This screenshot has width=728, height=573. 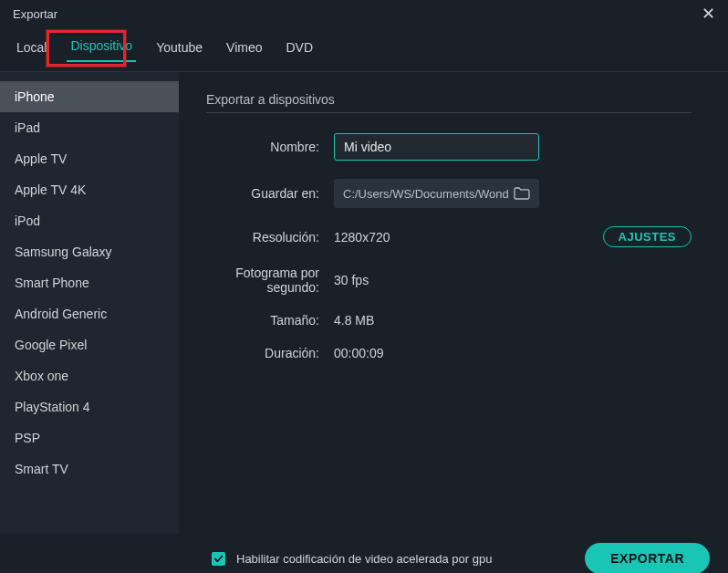 What do you see at coordinates (449, 280) in the screenshot?
I see `row-fps: Fotograma por segundo: 30 fps` at bounding box center [449, 280].